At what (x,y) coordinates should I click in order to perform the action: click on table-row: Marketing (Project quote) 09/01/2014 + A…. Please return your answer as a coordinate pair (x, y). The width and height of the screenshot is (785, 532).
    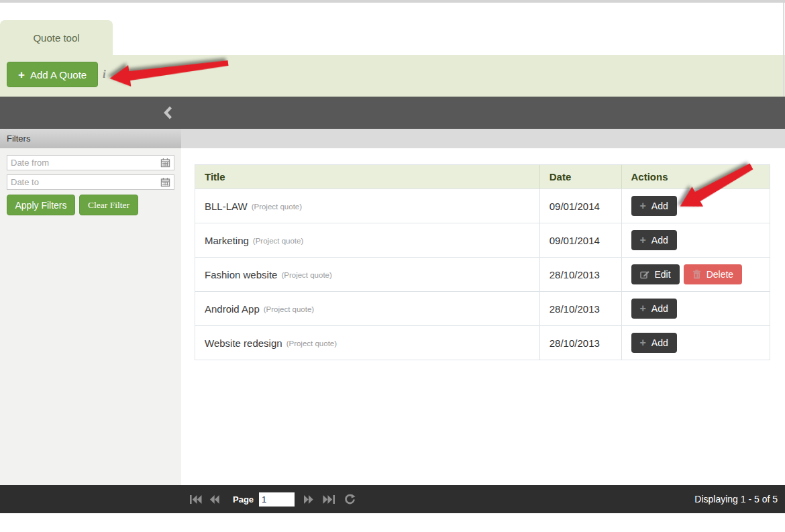
    Looking at the image, I should click on (482, 240).